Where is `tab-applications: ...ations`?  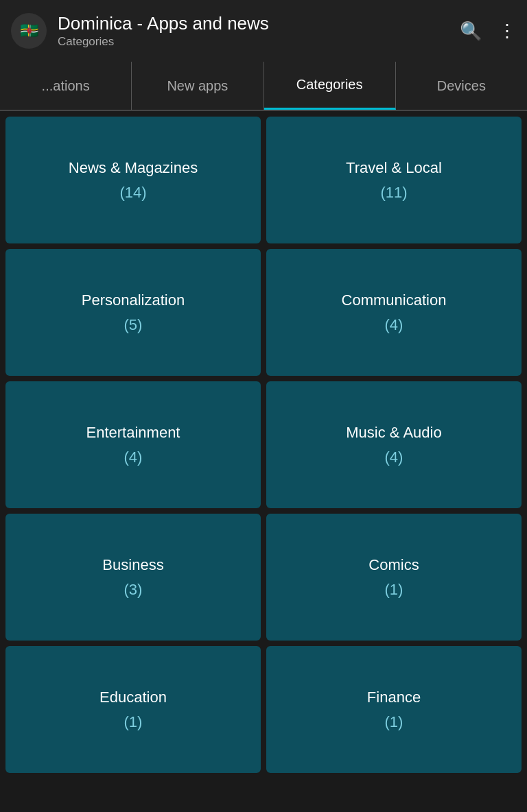 tab-applications: ...ations is located at coordinates (66, 86).